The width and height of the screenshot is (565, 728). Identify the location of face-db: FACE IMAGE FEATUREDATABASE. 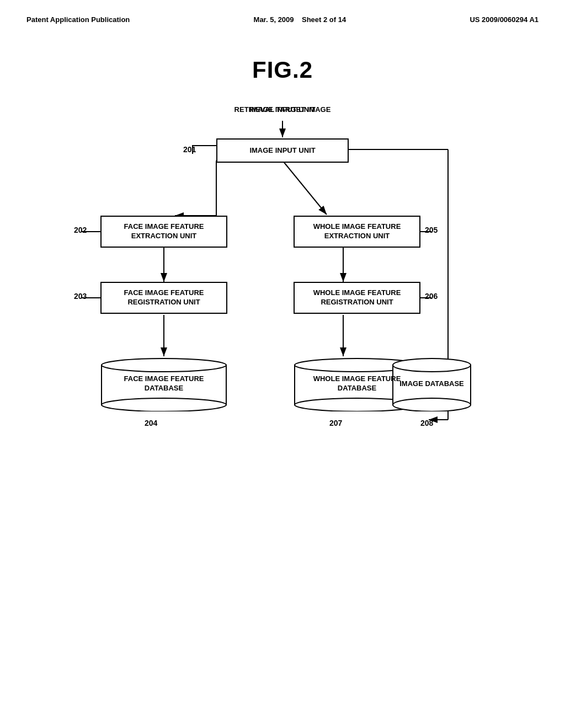
(164, 384).